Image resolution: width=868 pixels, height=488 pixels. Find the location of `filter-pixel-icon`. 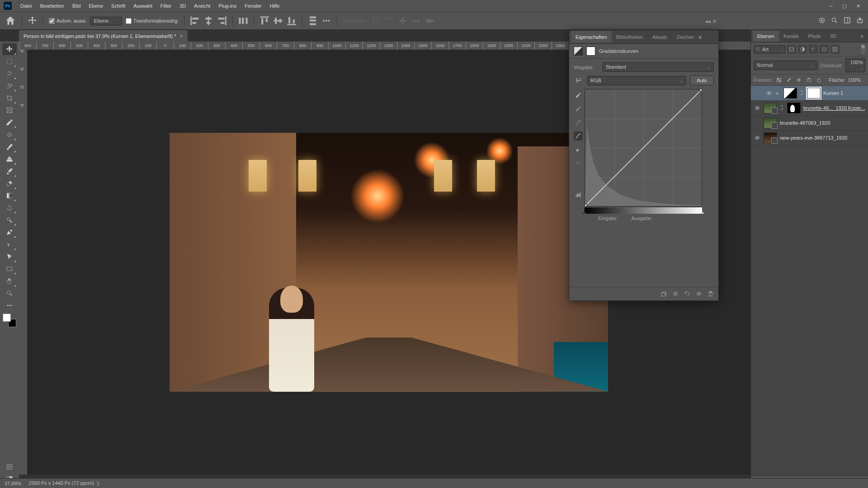

filter-pixel-icon is located at coordinates (792, 49).